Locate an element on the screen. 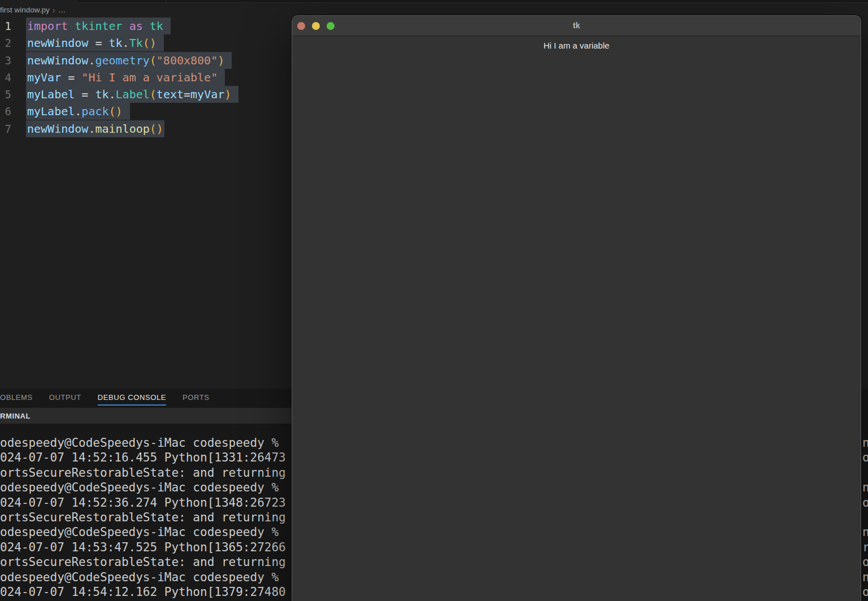 The height and width of the screenshot is (601, 868). code-content: newWindow.geometry("800x800") is located at coordinates (129, 60).